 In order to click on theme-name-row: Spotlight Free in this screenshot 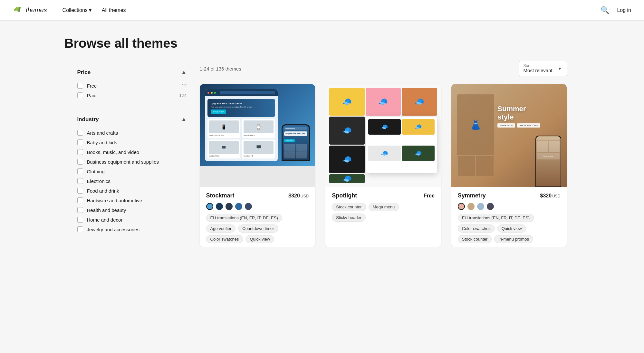, I will do `click(383, 196)`.